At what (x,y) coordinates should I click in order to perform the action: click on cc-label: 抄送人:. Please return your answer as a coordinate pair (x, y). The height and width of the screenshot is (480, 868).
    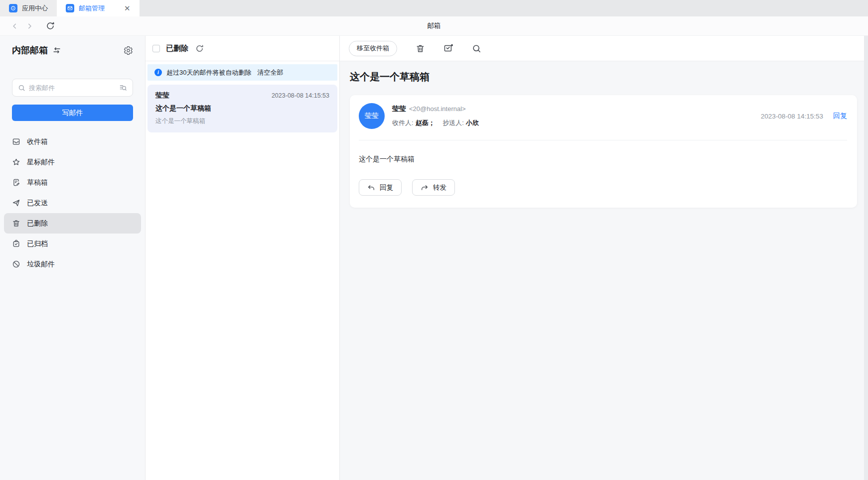
    Looking at the image, I should click on (453, 122).